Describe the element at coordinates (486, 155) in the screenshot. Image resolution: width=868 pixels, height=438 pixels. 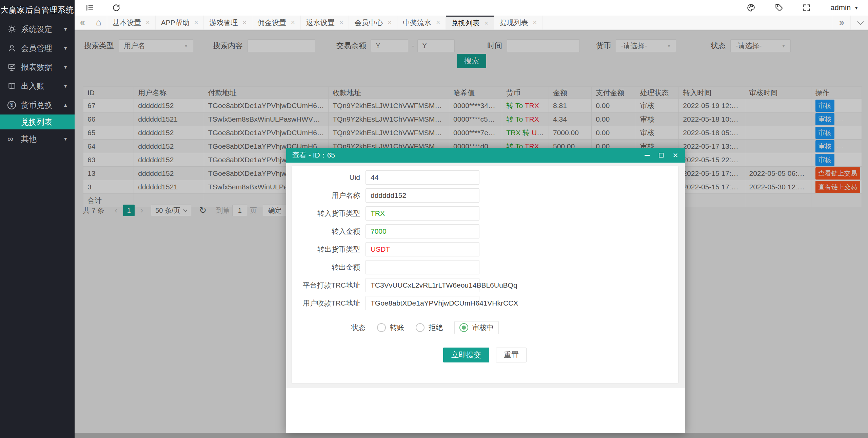
I see `modal-header: 查看 - ID：65 ×` at that location.